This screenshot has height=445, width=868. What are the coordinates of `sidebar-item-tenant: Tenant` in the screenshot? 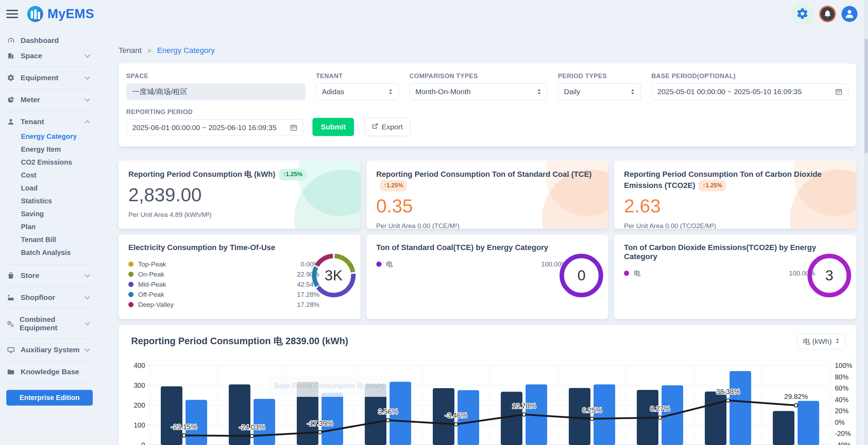 It's located at (50, 122).